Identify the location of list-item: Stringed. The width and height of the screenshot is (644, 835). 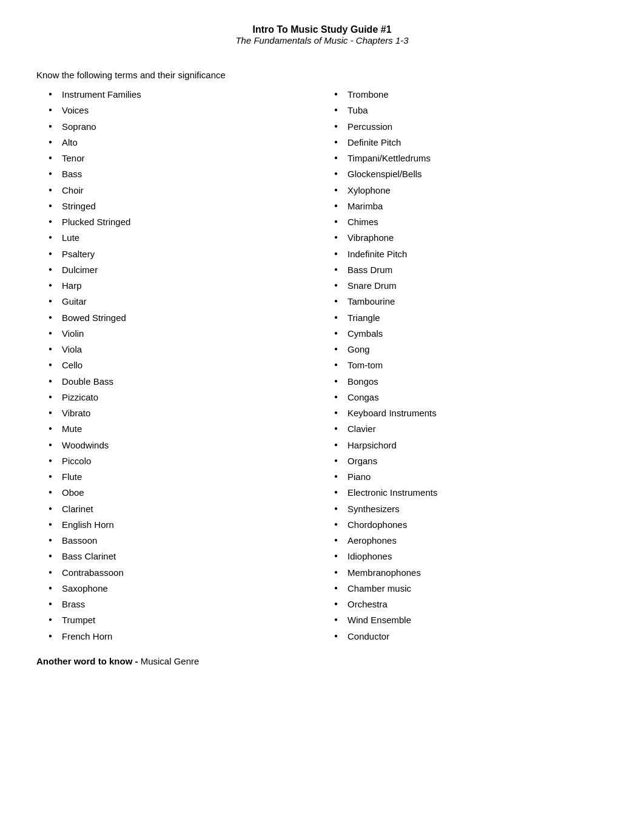
(186, 206).